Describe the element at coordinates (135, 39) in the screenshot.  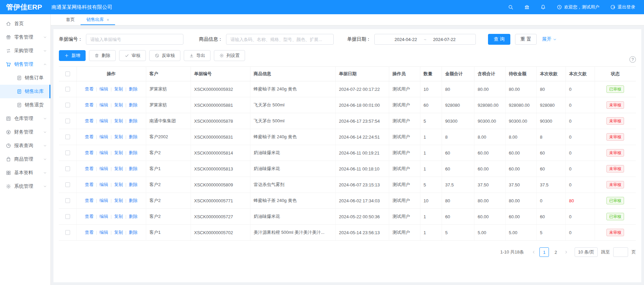
I see `bill-no-input` at that location.